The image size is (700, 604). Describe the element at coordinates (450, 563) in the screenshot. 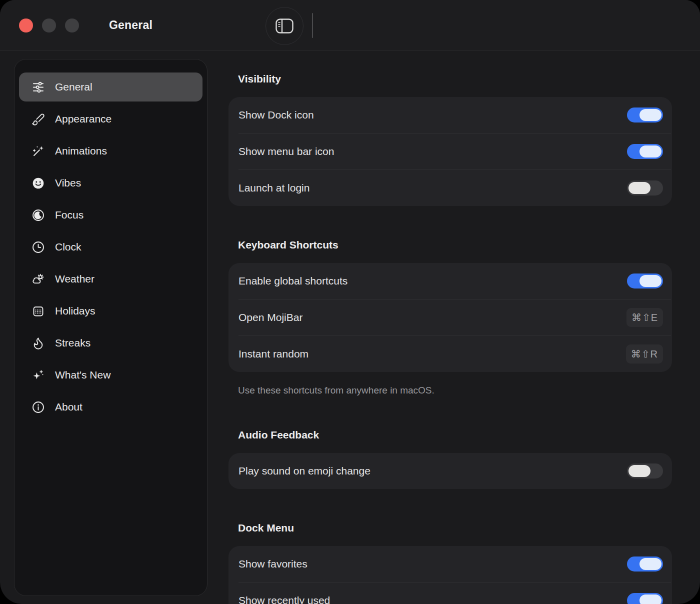

I see `section-dock-menu: Dock Menu Show favorites Show recently u…` at that location.